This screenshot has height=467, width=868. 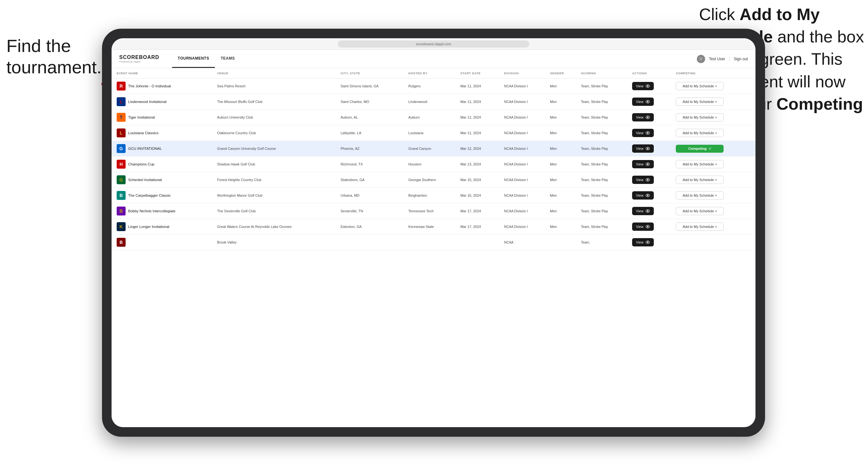 What do you see at coordinates (152, 211) in the screenshot?
I see `event-name-text: Bobby Nichols Intercollegiate` at bounding box center [152, 211].